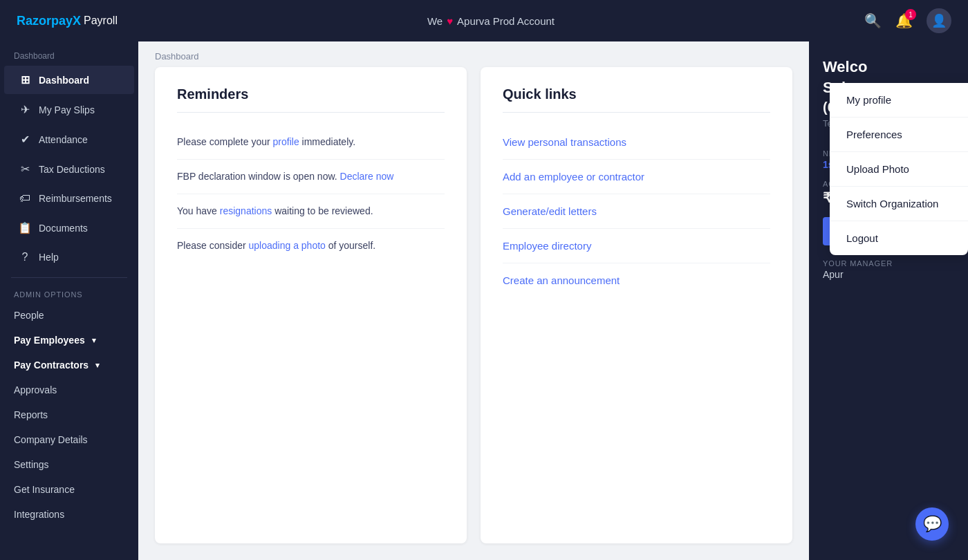 The image size is (968, 560). What do you see at coordinates (435, 21) in the screenshot?
I see `greeting-we: We` at bounding box center [435, 21].